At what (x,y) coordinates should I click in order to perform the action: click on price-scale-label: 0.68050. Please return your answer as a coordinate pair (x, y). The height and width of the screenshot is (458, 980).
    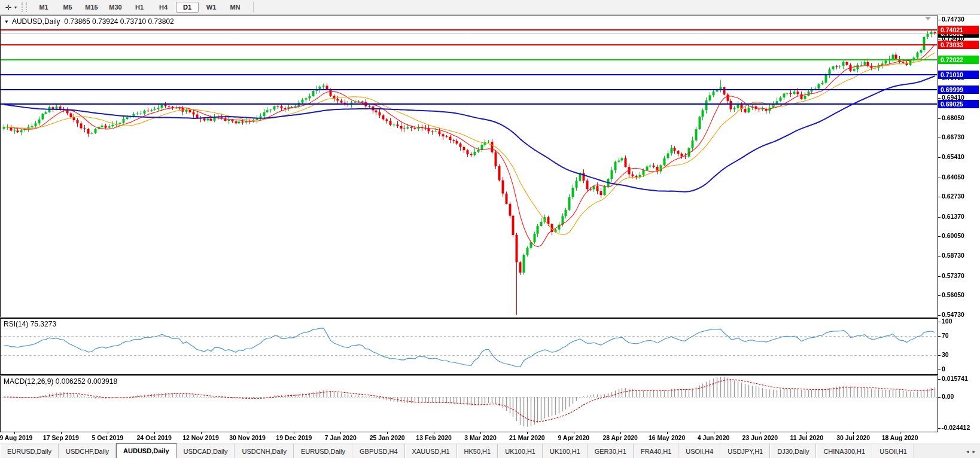
    Looking at the image, I should click on (953, 118).